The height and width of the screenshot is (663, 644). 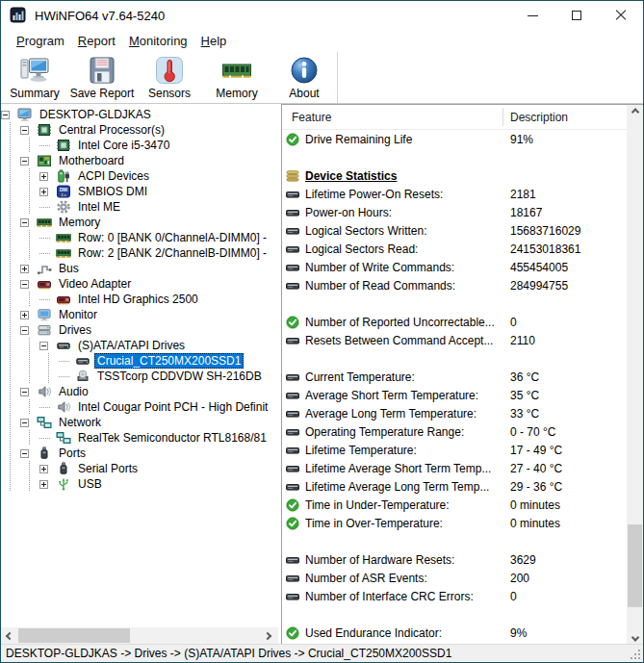 What do you see at coordinates (454, 450) in the screenshot?
I see `detail-row-lifetime-temperature: Lifetime Temperature:17 - 49 °C` at bounding box center [454, 450].